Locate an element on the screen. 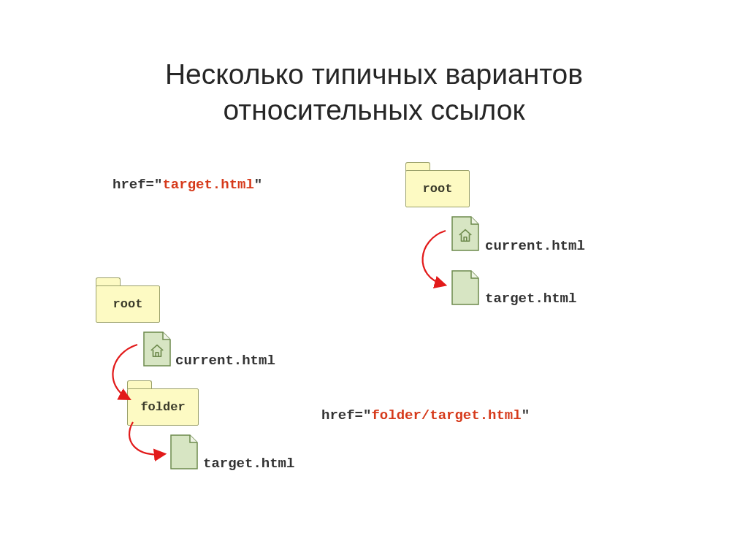 This screenshot has height=560, width=748. folder-root-right-label: root is located at coordinates (438, 188).